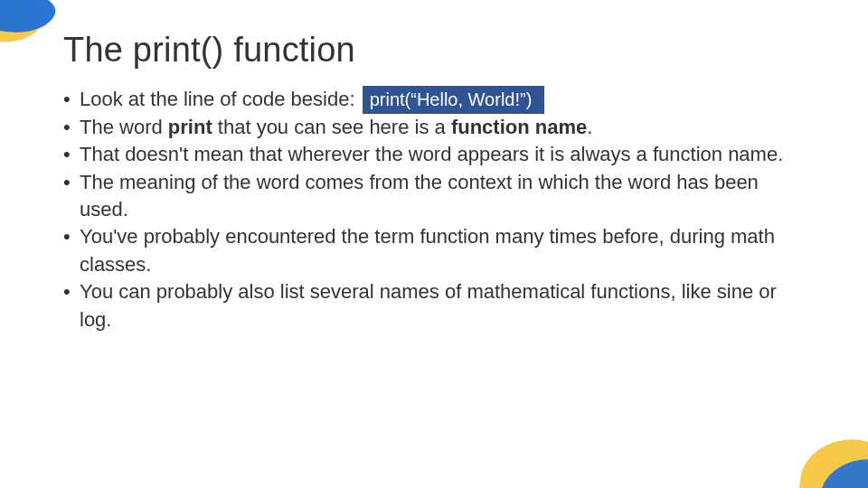 The image size is (868, 488). What do you see at coordinates (519, 127) in the screenshot?
I see `bold-text: function name` at bounding box center [519, 127].